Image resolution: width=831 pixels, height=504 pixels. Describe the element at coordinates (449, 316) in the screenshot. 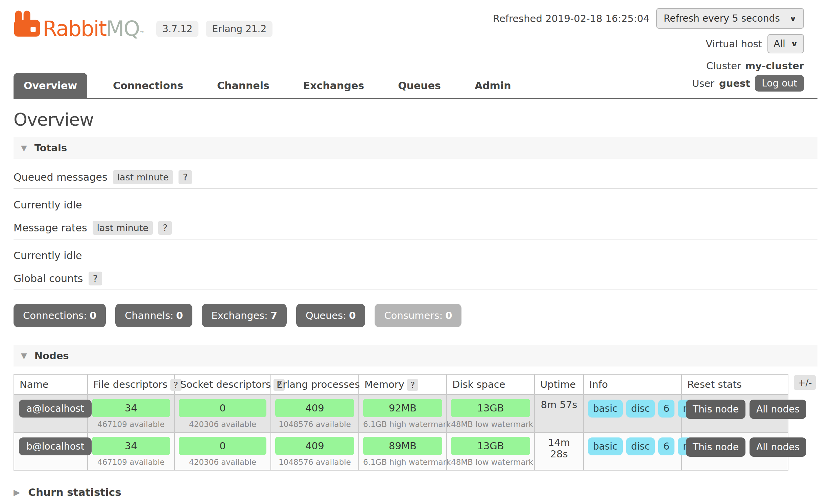

I see `consumers-count-value: 0` at that location.